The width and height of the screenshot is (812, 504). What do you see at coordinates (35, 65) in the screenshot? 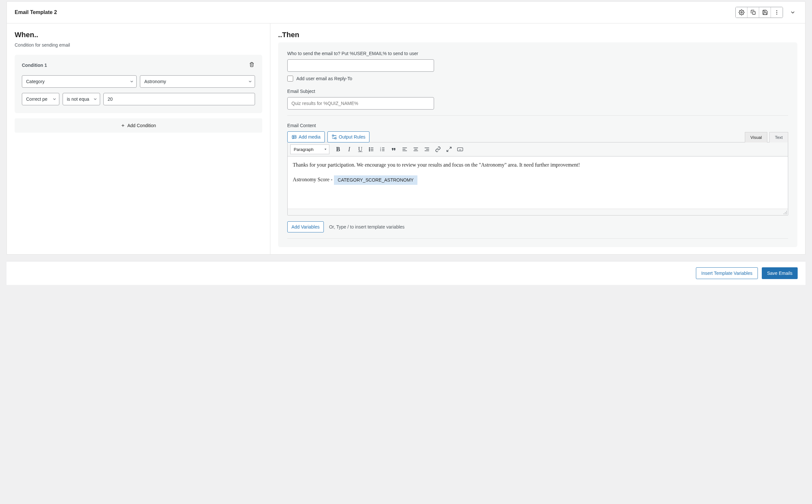
I see `condition-label: Condition 1` at bounding box center [35, 65].